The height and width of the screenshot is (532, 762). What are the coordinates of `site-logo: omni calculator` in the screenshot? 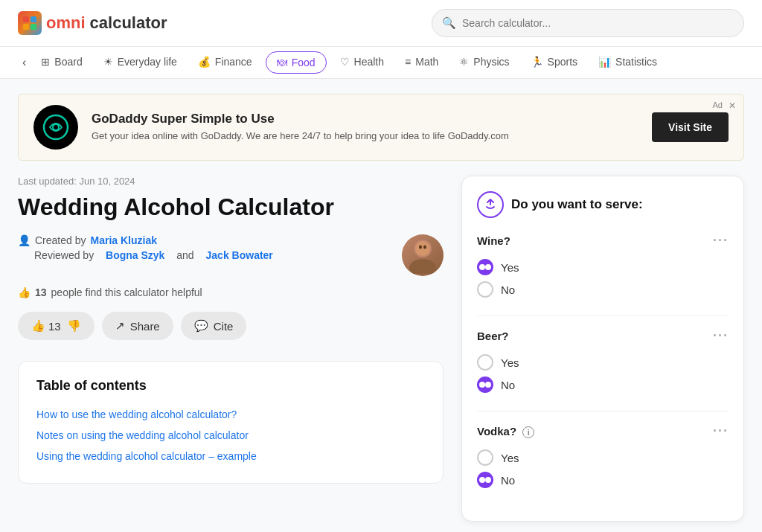 It's located at (92, 23).